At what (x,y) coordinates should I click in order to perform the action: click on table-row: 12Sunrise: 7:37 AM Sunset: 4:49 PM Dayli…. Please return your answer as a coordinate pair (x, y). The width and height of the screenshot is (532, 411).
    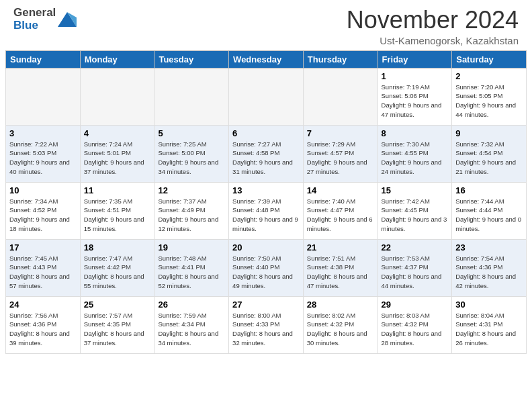
    Looking at the image, I should click on (192, 211).